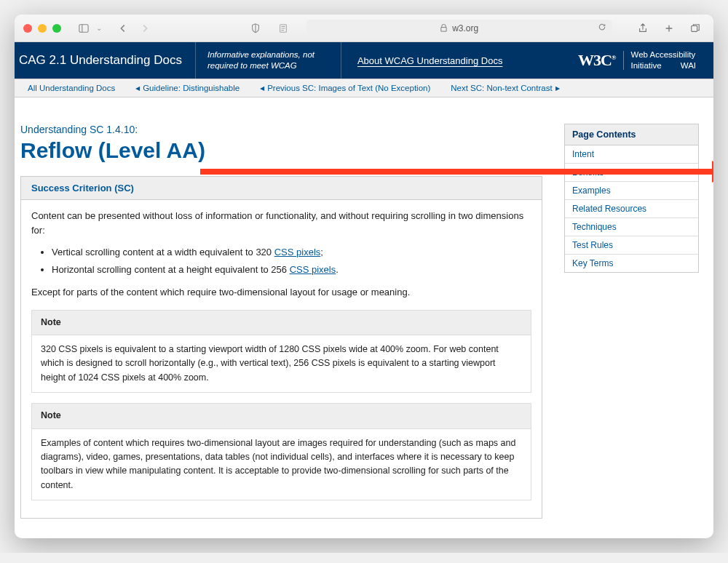 The image size is (728, 563). Describe the element at coordinates (42, 28) in the screenshot. I see `traffic-lights` at that location.